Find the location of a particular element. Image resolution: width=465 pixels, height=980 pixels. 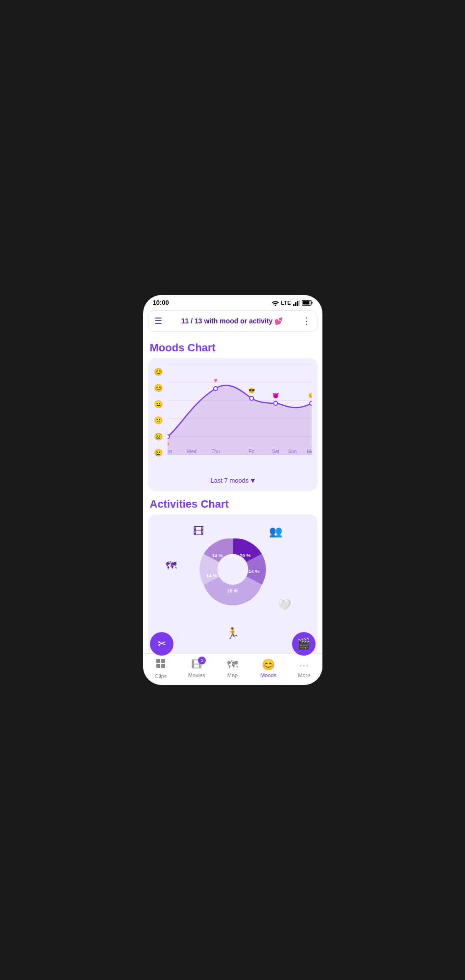

donut-wrapper: 🎞 👥 🗺 🤍 🏃 is located at coordinates (233, 584).